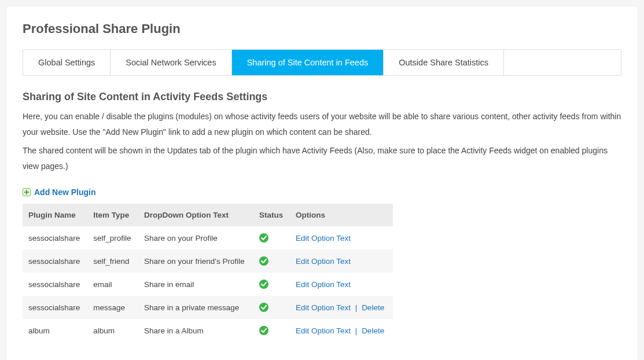 This screenshot has height=360, width=644. I want to click on page-title: Professional Share Plugin, so click(322, 29).